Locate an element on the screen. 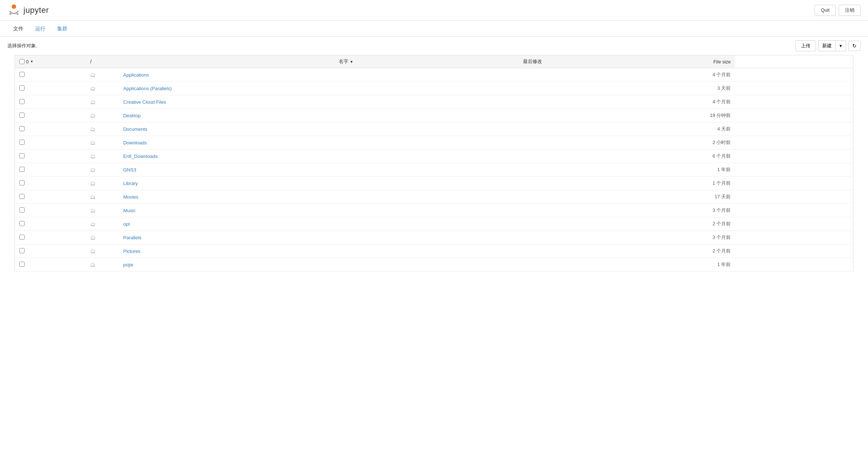  row-name: Enfi_Downloads is located at coordinates (334, 156).